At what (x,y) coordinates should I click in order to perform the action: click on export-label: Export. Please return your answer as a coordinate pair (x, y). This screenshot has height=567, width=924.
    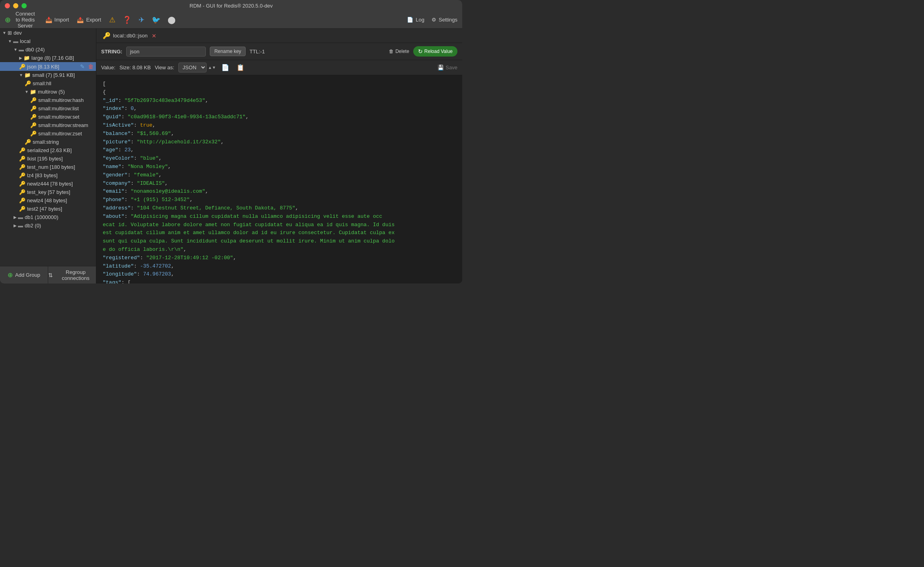
    Looking at the image, I should click on (94, 20).